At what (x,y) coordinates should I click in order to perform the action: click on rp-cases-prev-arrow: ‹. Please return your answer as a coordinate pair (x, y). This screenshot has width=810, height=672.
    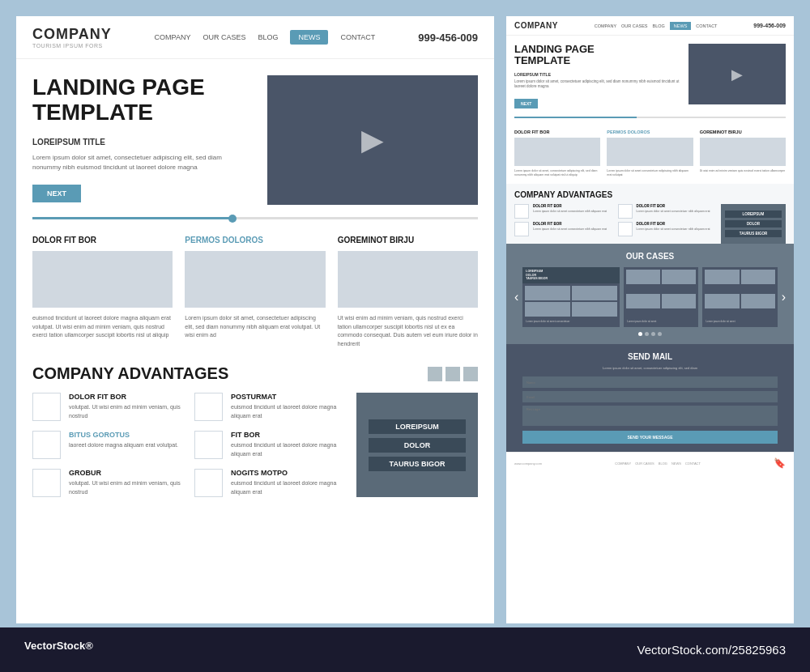
    Looking at the image, I should click on (517, 297).